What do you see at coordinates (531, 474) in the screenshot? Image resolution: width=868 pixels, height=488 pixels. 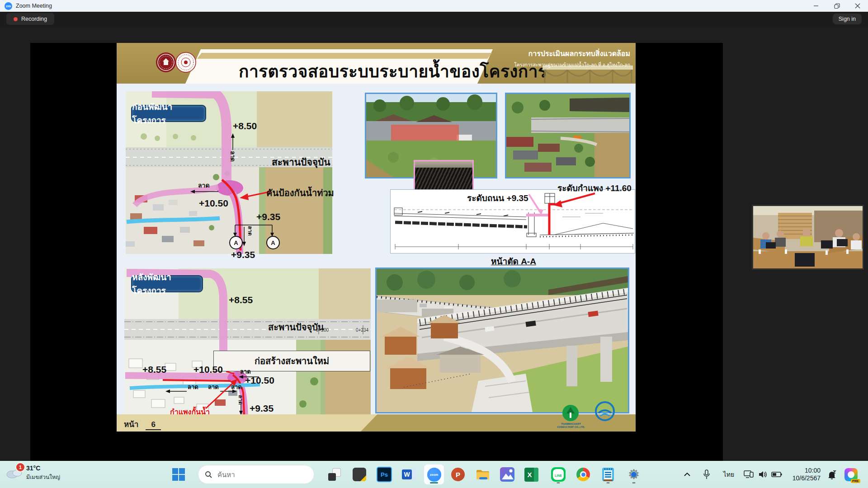 I see `taskbar-excel: X` at bounding box center [531, 474].